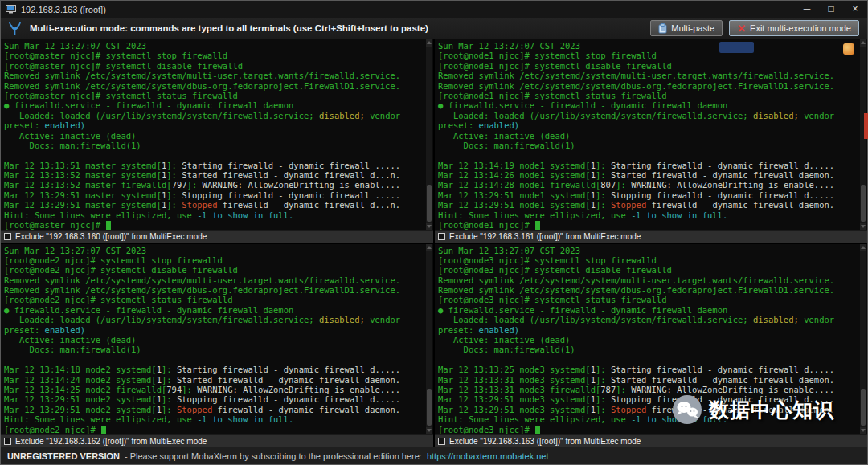  Describe the element at coordinates (693, 28) in the screenshot. I see `multi-paste-label: Multi-paste` at that location.